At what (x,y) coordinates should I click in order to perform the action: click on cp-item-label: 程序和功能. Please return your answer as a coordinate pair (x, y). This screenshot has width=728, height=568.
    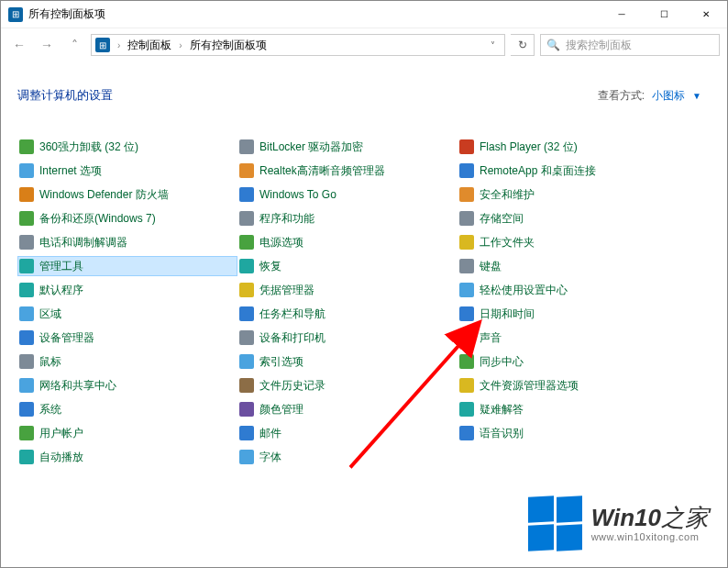
    Looking at the image, I should click on (287, 218).